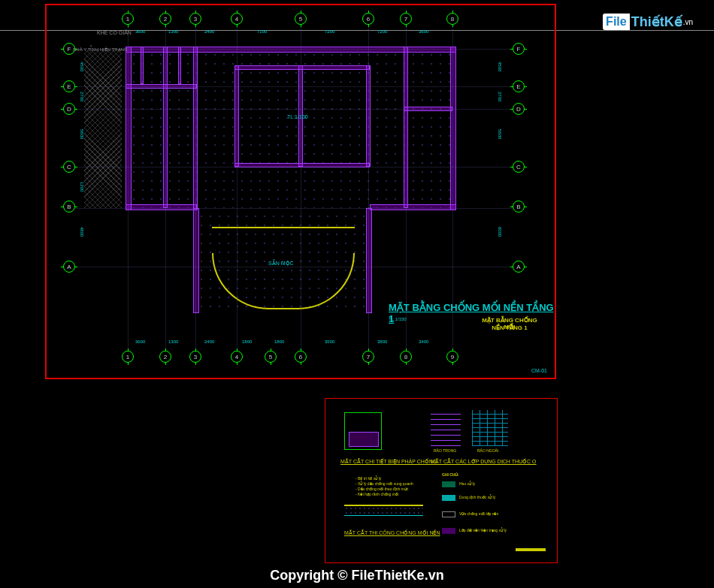 Image resolution: width=714 pixels, height=588 pixels. I want to click on gridline-v4, so click(237, 188).